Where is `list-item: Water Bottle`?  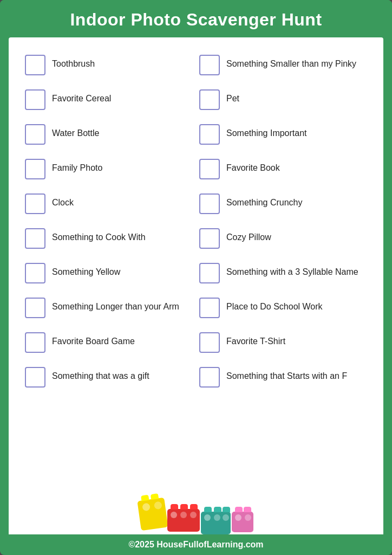
list-item: Water Bottle is located at coordinates (109, 134).